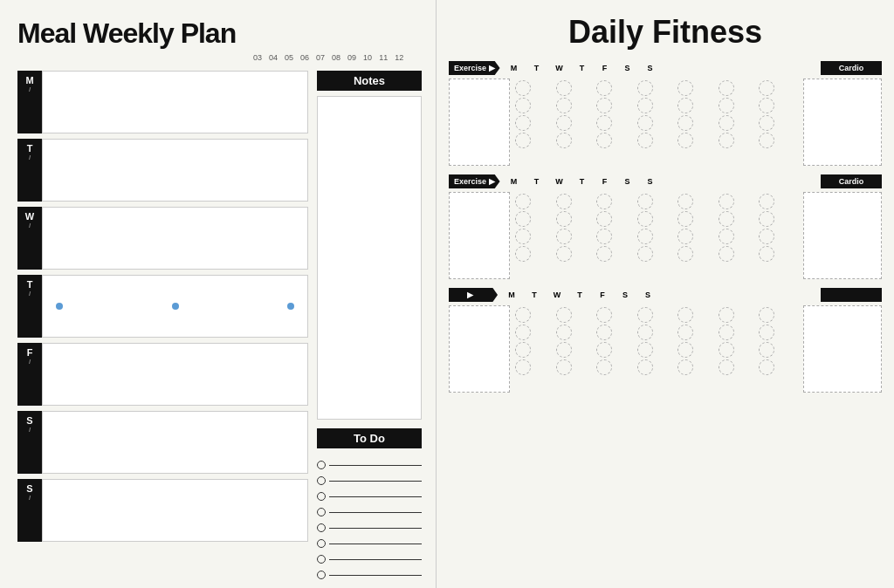 The width and height of the screenshot is (894, 588). I want to click on cardio-badge-2: Cardio, so click(851, 181).